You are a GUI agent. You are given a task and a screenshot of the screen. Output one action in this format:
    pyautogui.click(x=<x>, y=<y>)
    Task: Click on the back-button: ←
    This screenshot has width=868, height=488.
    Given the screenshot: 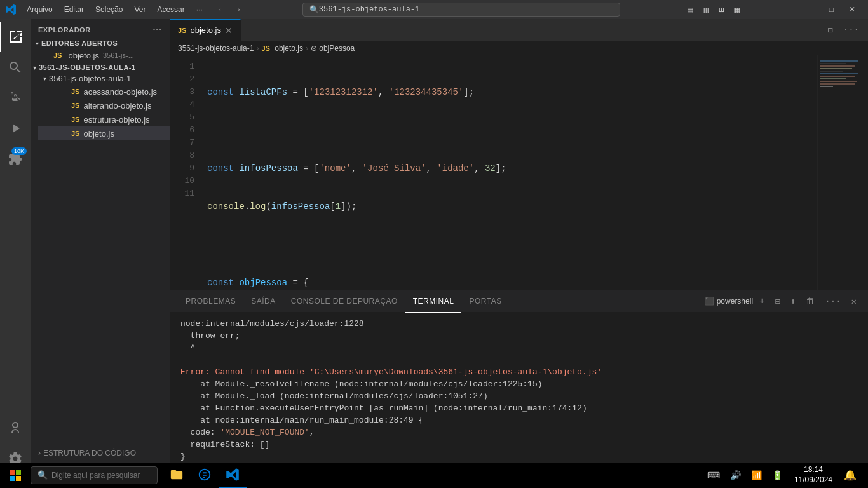 What is the action you would take?
    pyautogui.click(x=222, y=10)
    